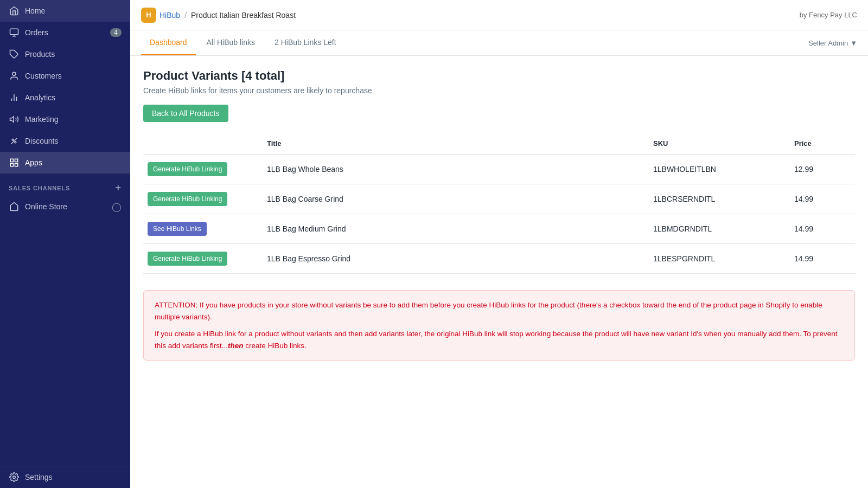  Describe the element at coordinates (65, 141) in the screenshot. I see `sidebar-nav-item-discounts: Discounts` at that location.